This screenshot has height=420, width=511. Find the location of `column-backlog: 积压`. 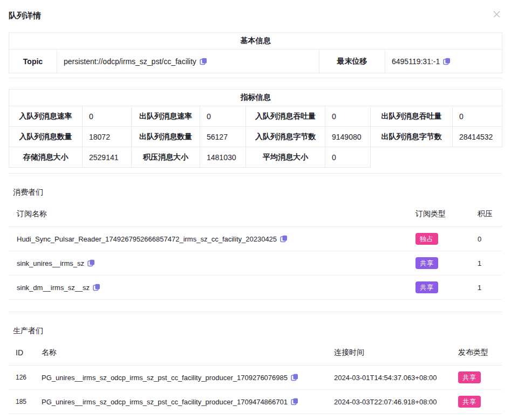

column-backlog: 积压 is located at coordinates (486, 215).